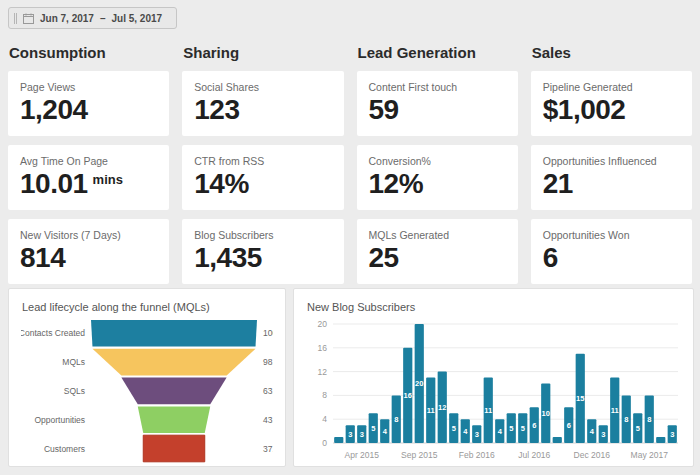  I want to click on funnel-percent-label: 63.41%, so click(268, 391).